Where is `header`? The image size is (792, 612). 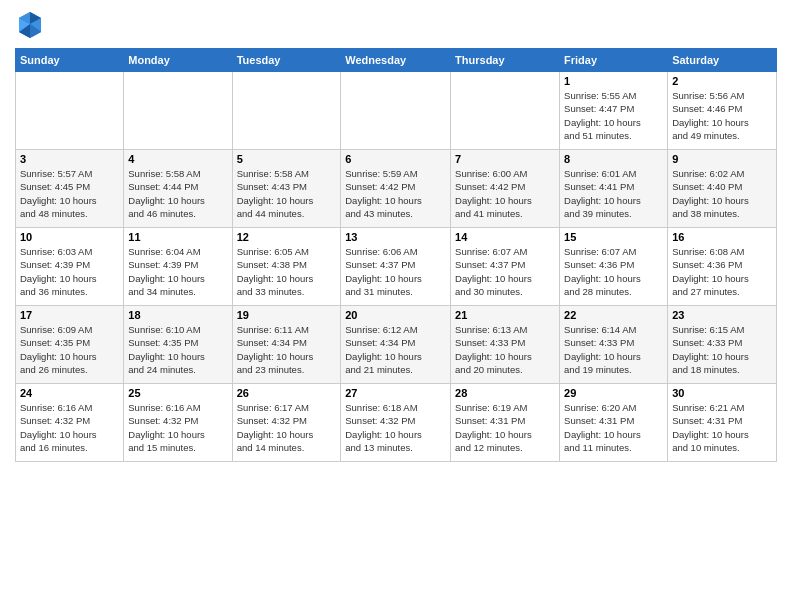 header is located at coordinates (396, 25).